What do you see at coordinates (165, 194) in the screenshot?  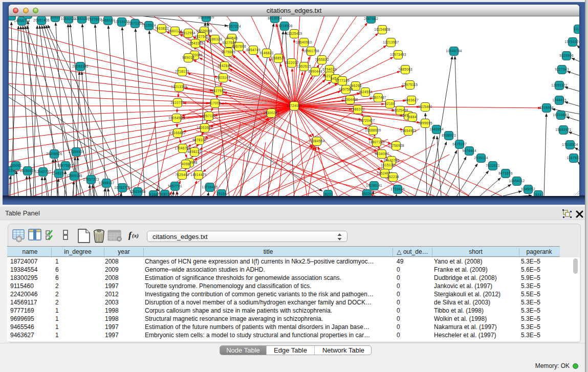 I see `svg-text: 90871` at bounding box center [165, 194].